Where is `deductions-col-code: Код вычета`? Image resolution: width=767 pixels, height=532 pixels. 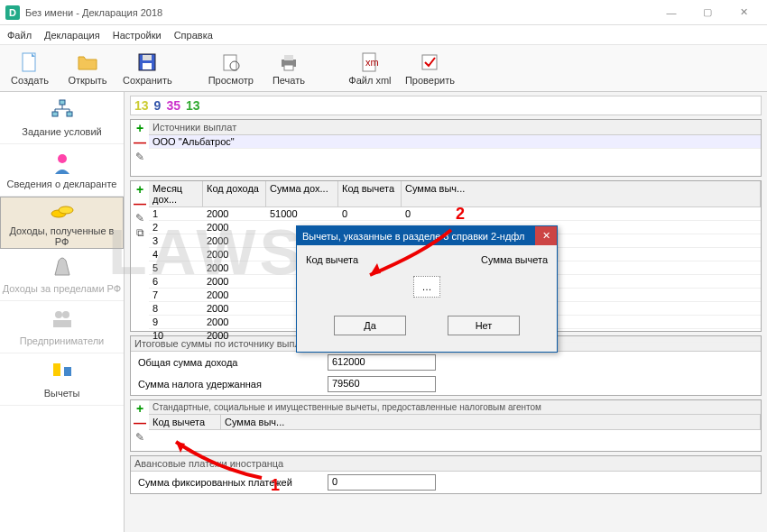 deductions-col-code: Код вычета is located at coordinates (185, 422).